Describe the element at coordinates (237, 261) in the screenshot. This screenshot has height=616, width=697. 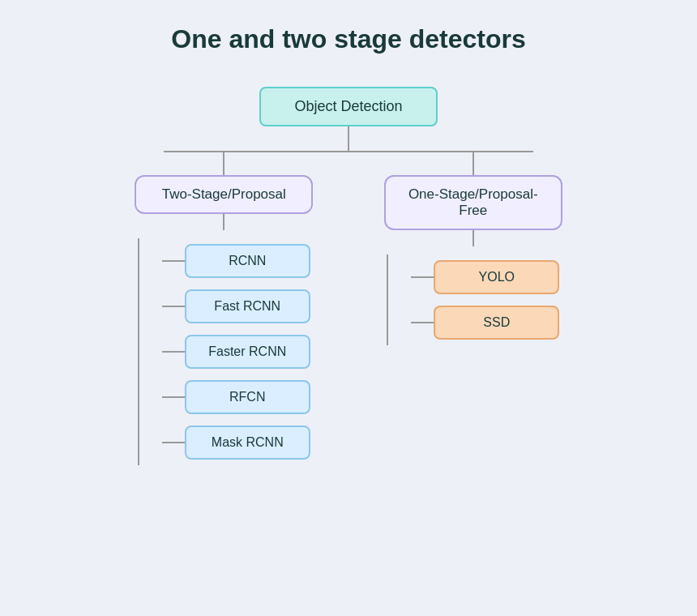
I see `child-row-rcnn: RCNN` at that location.